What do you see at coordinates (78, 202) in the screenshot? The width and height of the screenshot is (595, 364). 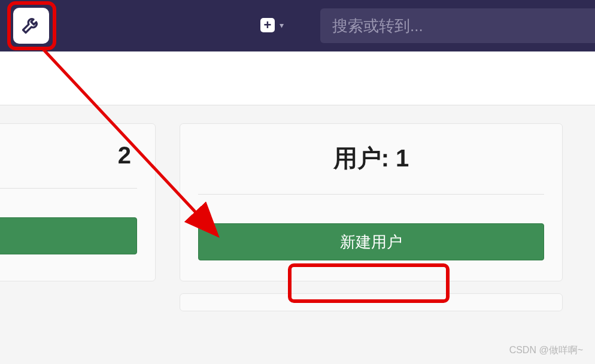 I see `dashboard-card-left: 2` at bounding box center [78, 202].